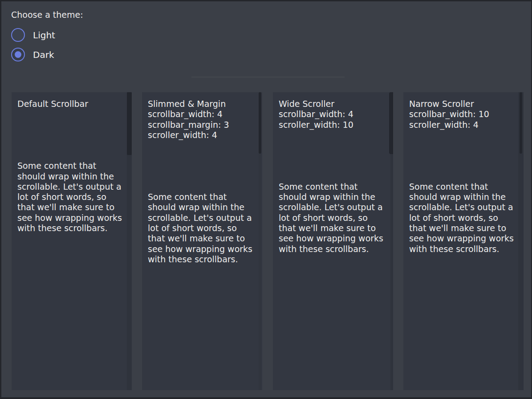 This screenshot has width=532, height=399. Describe the element at coordinates (463, 176) in the screenshot. I see `panel-content: Narrow Scroller scrollbar_width: 10 scro…` at that location.